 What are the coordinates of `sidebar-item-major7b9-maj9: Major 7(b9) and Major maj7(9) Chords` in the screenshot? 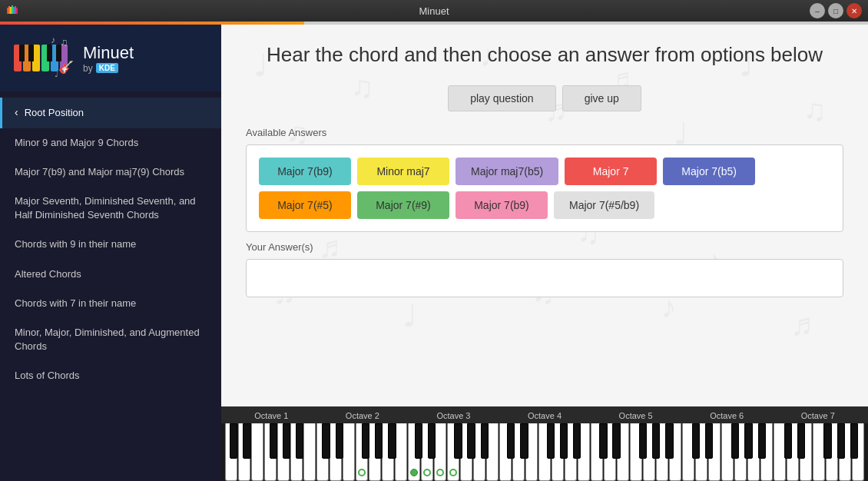 It's located at (111, 172).